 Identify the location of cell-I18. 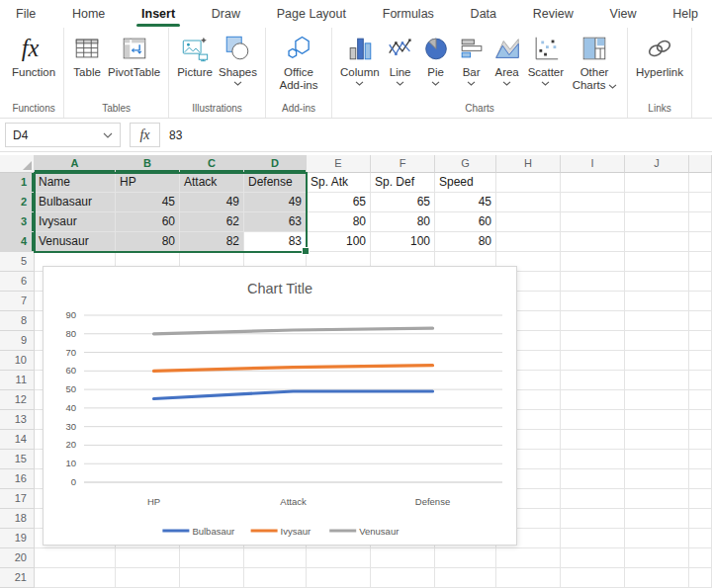
(593, 519).